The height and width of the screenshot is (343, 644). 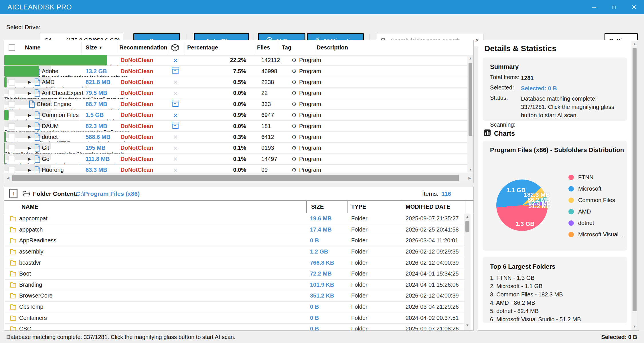 What do you see at coordinates (30, 263) in the screenshot?
I see `item-name: bcastdvr` at bounding box center [30, 263].